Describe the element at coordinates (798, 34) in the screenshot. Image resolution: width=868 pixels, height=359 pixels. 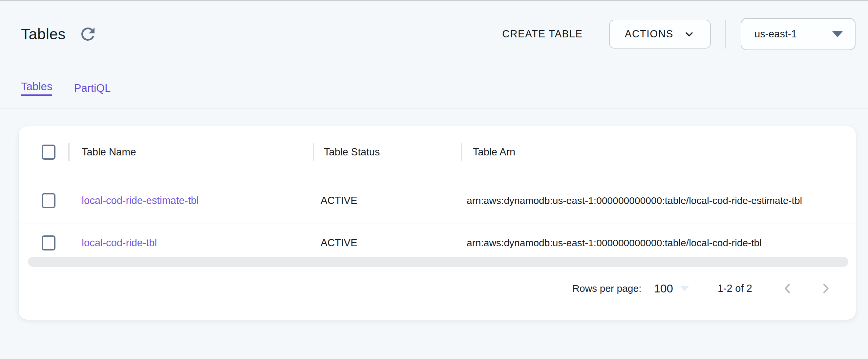
I see `region-select: us-east-1` at that location.